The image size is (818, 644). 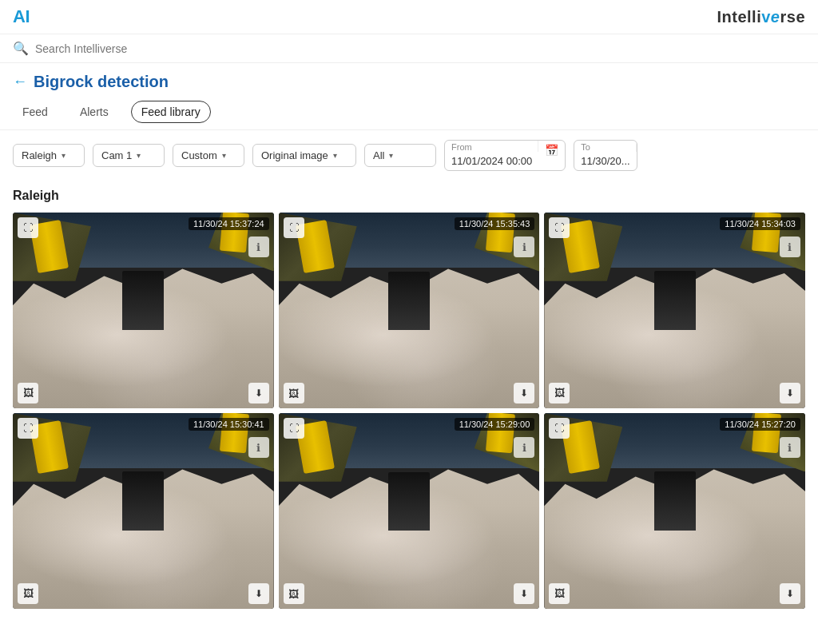 What do you see at coordinates (228, 224) in the screenshot?
I see `image-timestamp: 11/30/24 15:37:24` at bounding box center [228, 224].